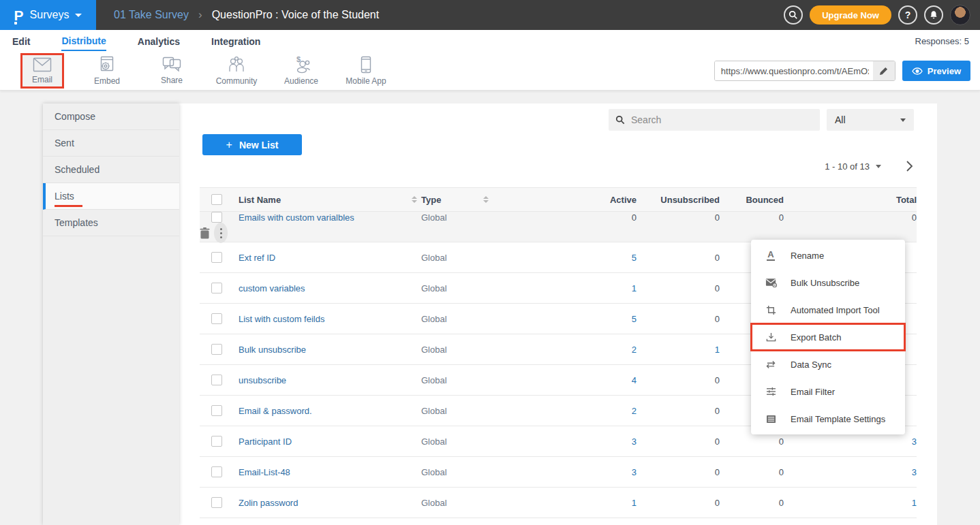 The image size is (980, 525). Describe the element at coordinates (490, 41) in the screenshot. I see `survey-tabs: Edit Distribute Analytics Integration Re…` at that location.